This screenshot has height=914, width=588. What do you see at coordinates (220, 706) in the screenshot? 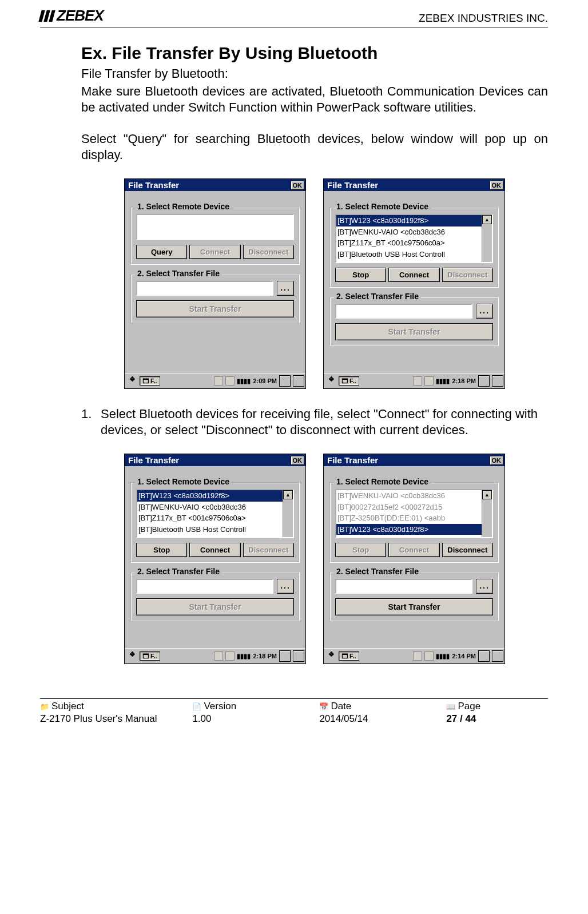
I see `footer-label-version: Version` at bounding box center [220, 706].